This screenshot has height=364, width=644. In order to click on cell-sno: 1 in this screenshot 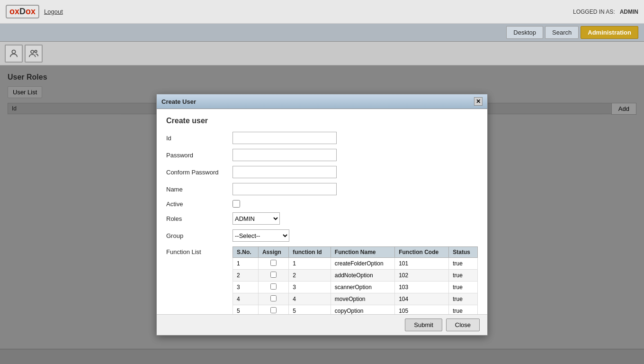, I will do `click(246, 264)`.